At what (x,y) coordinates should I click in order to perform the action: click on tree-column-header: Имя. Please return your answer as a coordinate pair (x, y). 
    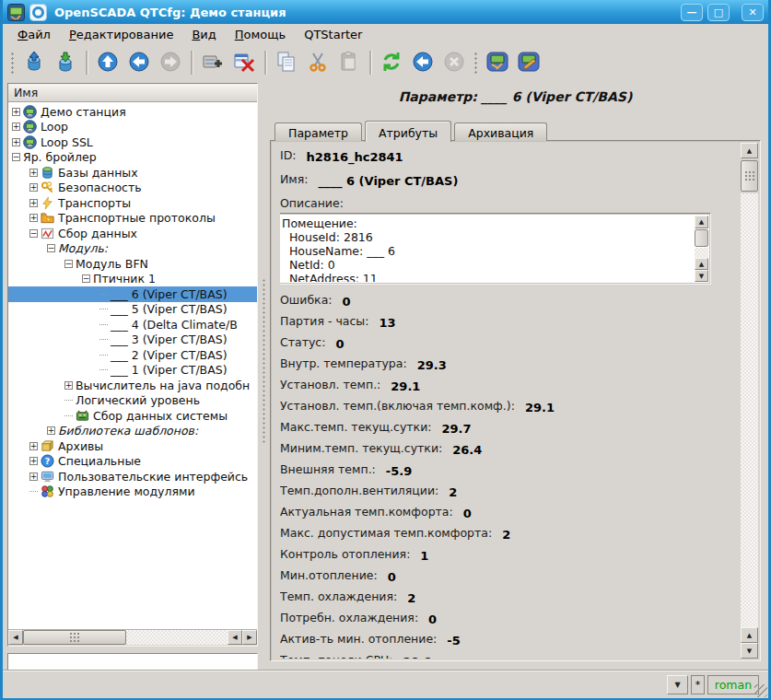
    Looking at the image, I should click on (133, 93).